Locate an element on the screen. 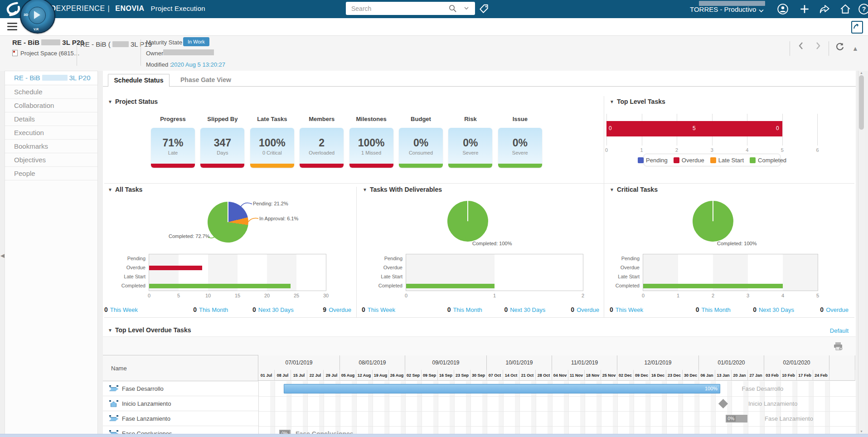 The height and width of the screenshot is (437, 868). bar-row-label: Pending is located at coordinates (136, 258).